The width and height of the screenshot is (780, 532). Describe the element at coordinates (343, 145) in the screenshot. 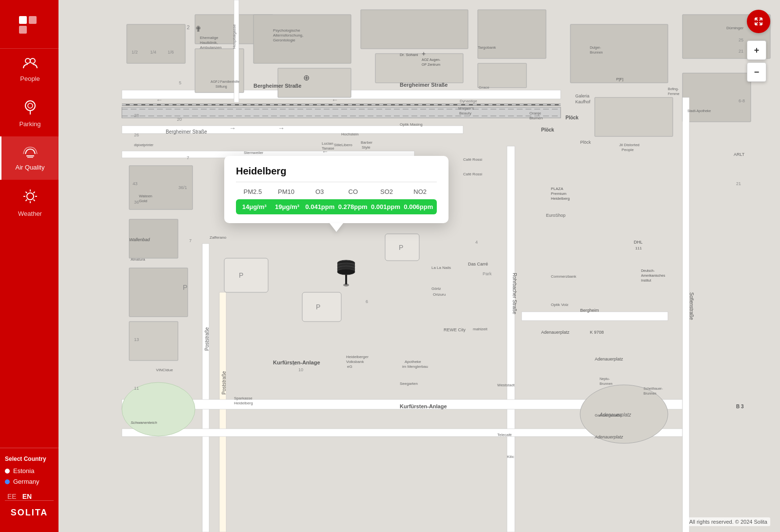

I see `svg-text: StileLibero` at that location.